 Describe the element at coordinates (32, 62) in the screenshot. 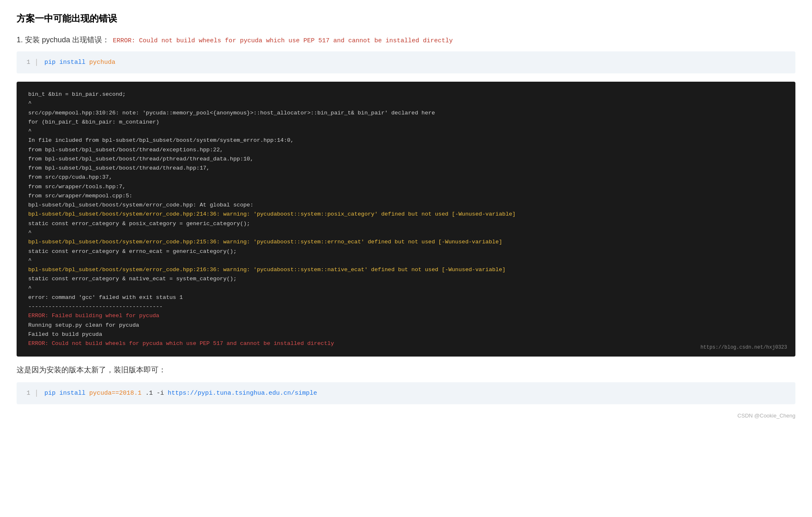

I see `line-number-1: 1` at that location.